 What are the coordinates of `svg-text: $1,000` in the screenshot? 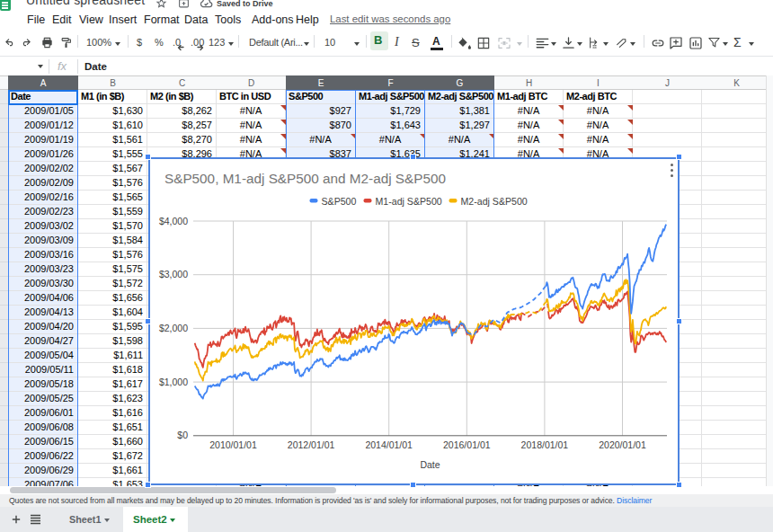 It's located at (173, 382).